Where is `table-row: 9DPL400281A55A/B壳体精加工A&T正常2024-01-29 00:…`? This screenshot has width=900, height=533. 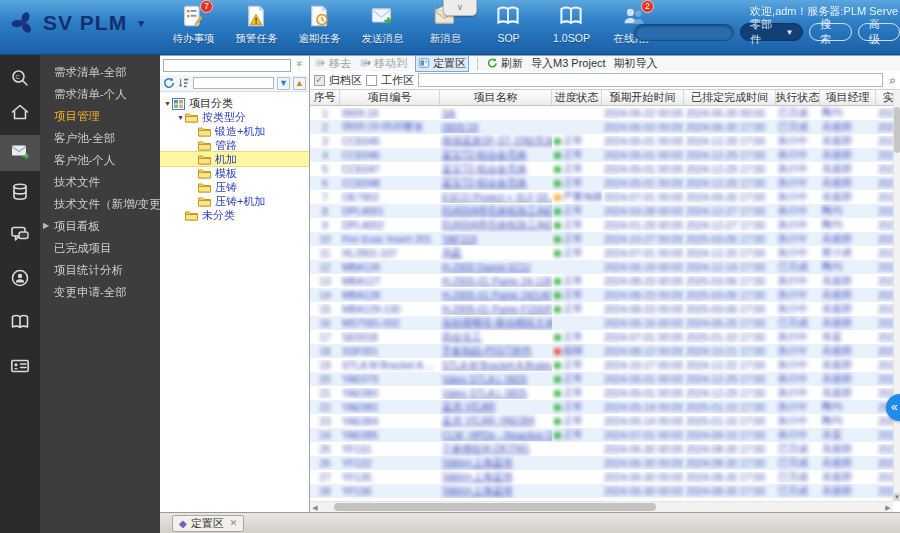 table-row: 9DPL400281A55A/B壳体精加工A&T正常2024-01-29 00:… is located at coordinates (602, 225).